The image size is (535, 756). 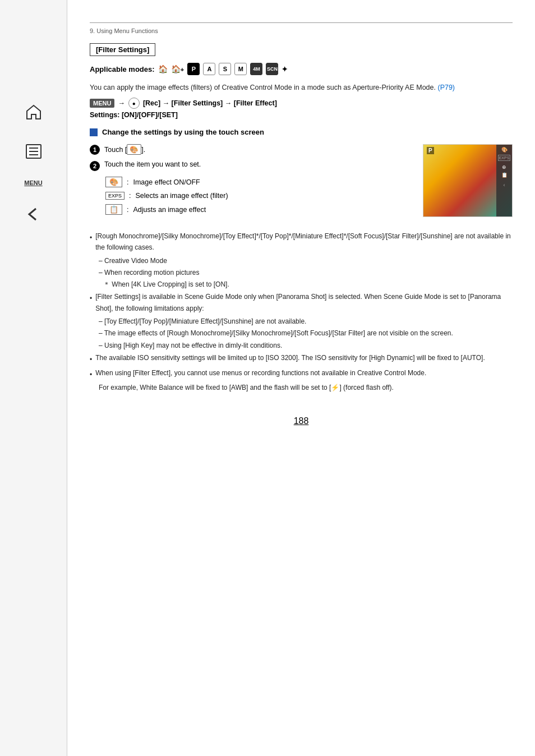 I want to click on sidebar: MENU, so click(x=34, y=378).